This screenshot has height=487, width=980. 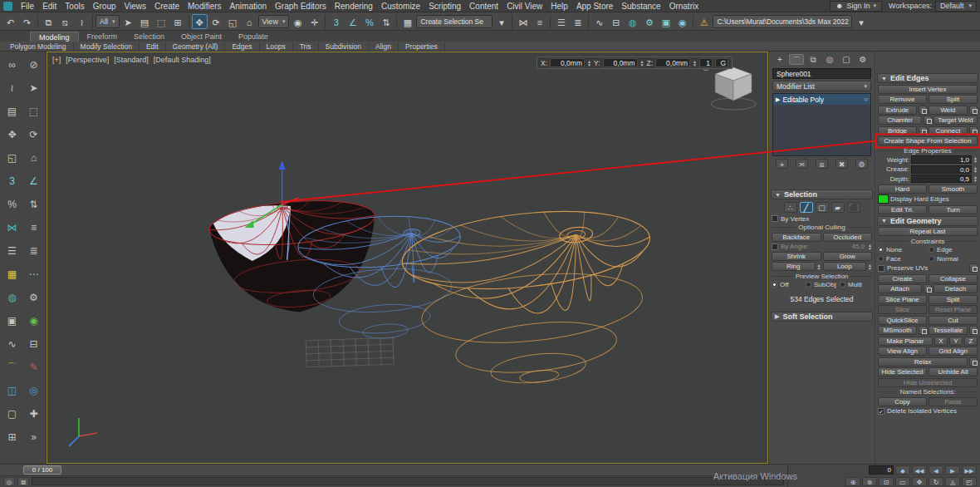 What do you see at coordinates (56, 60) in the screenshot?
I see `viewport-menu-general: [+]` at bounding box center [56, 60].